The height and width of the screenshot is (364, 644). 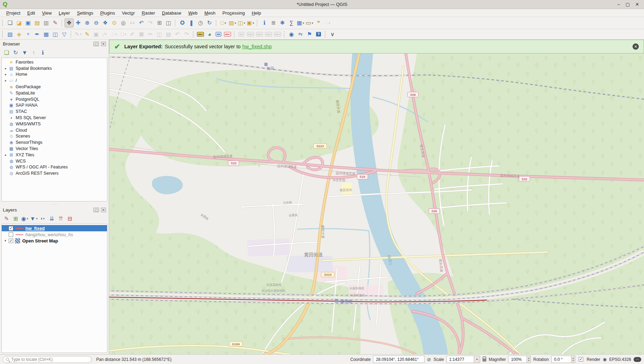 What do you see at coordinates (477, 359) in the screenshot?
I see `scale-dropdown: ▾` at bounding box center [477, 359].